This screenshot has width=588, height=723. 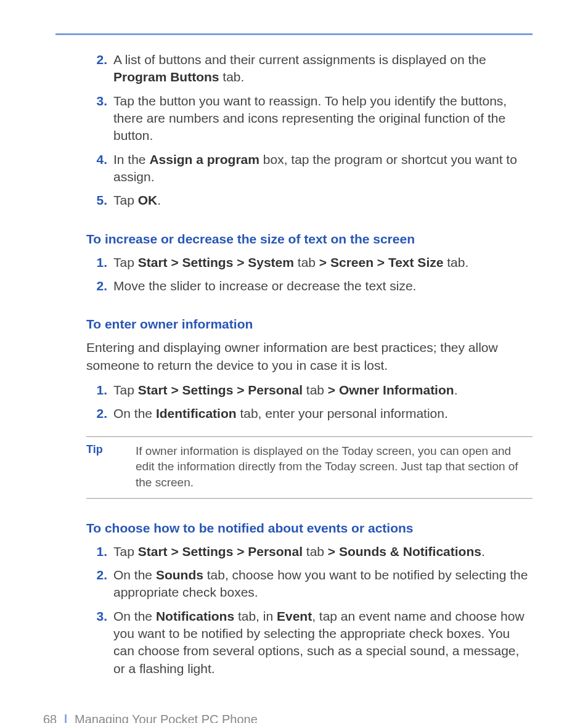 I want to click on heading-notify: To choose how to be notified about event…, so click(x=309, y=528).